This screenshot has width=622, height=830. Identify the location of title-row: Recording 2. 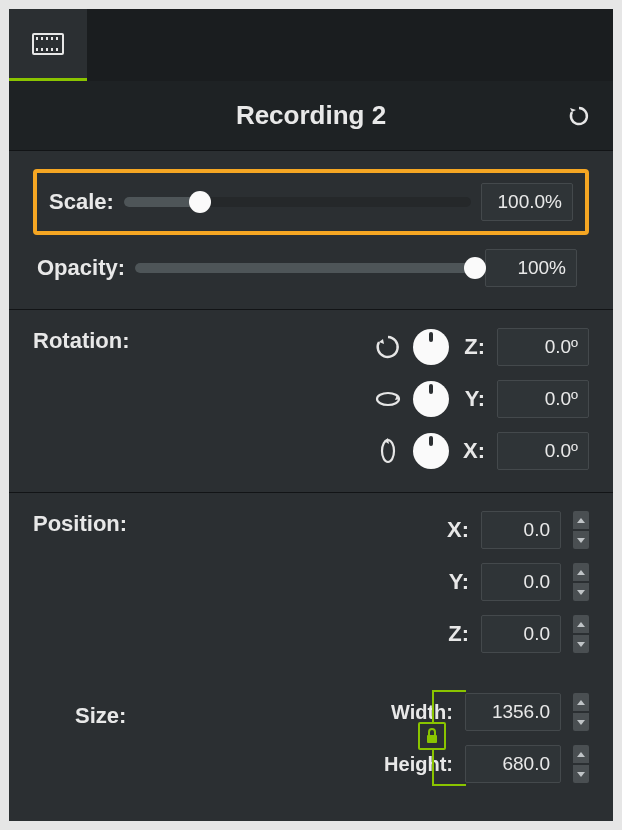
(311, 116).